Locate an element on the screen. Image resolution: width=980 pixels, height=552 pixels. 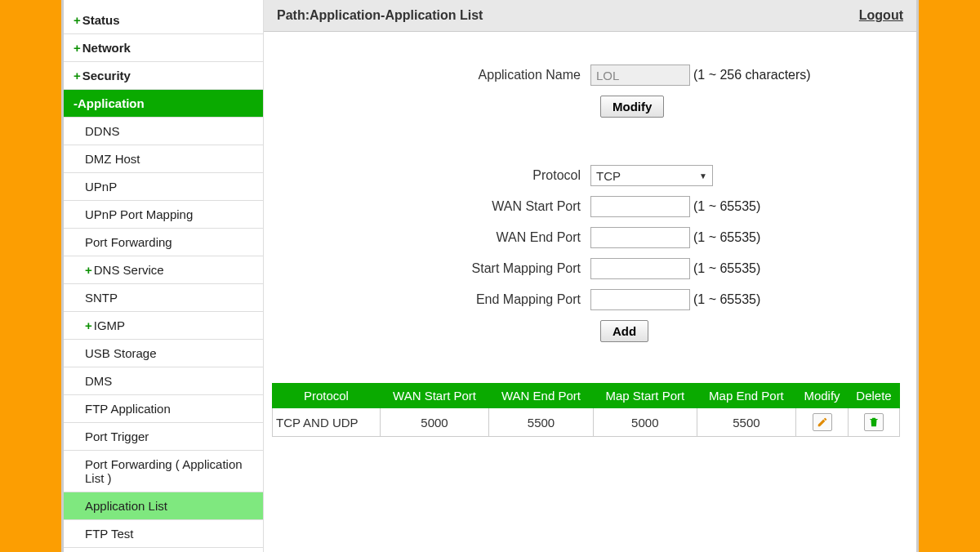
nav-port-forwarding: Port Forwarding is located at coordinates (163, 243).